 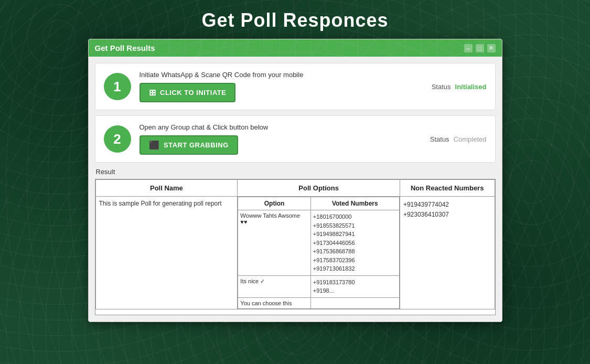 What do you see at coordinates (355, 286) in the screenshot?
I see `voted-numbers-2: +919183173780 +9198...` at bounding box center [355, 286].